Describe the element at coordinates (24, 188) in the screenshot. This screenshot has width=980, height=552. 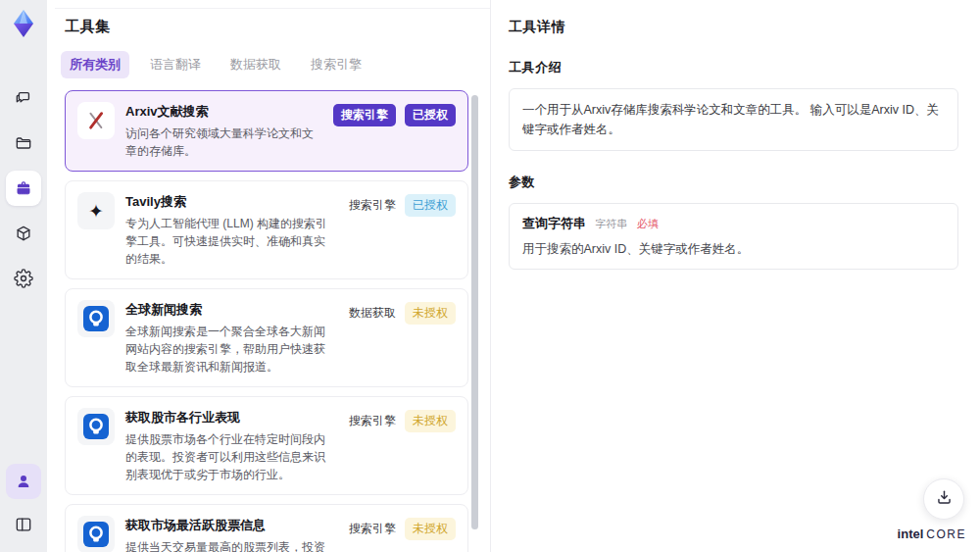
I see `sidebar-nav` at that location.